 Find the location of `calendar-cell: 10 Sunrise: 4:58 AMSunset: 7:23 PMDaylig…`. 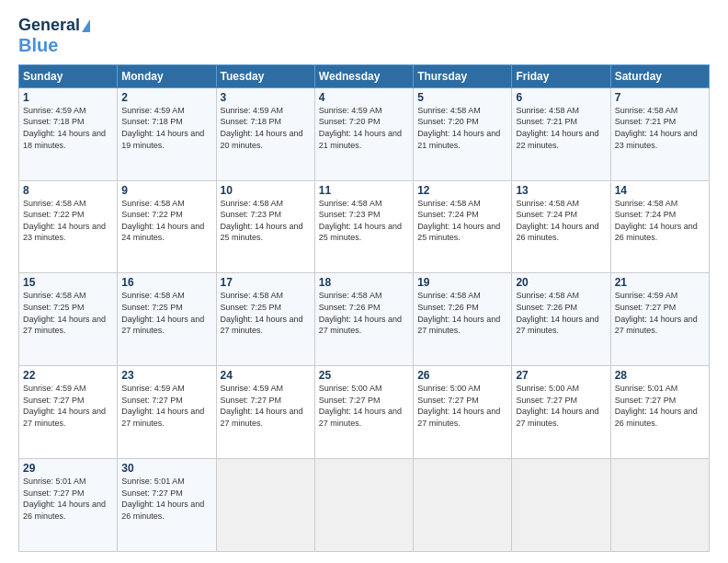

calendar-cell: 10 Sunrise: 4:58 AMSunset: 7:23 PMDaylig… is located at coordinates (265, 226).